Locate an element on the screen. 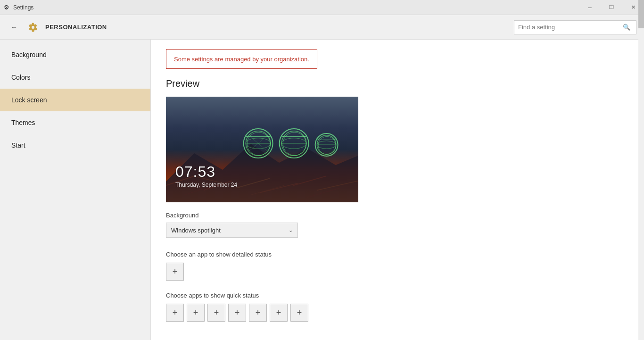 This screenshot has width=644, height=340. quick-add-button-7: + is located at coordinates (299, 313).